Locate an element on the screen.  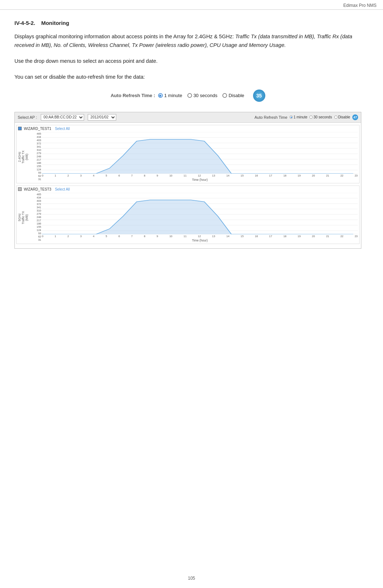
y-axis-label-5ghz: 5GHz Traffic TX (MB) is located at coordinates (23, 217).